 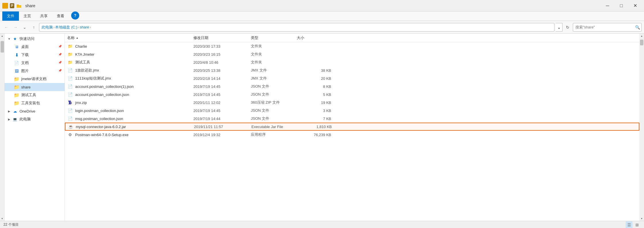 What do you see at coordinates (274, 127) in the screenshot?
I see `file-type: Executable Jar File` at bounding box center [274, 127].